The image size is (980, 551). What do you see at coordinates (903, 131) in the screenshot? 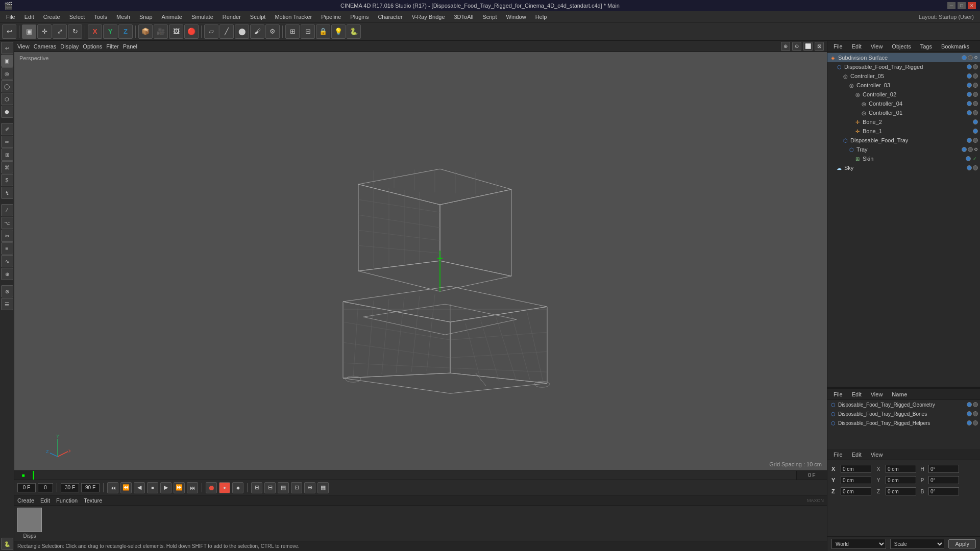
I see `obj-list-item: ✛Bone_1` at bounding box center [903, 131].